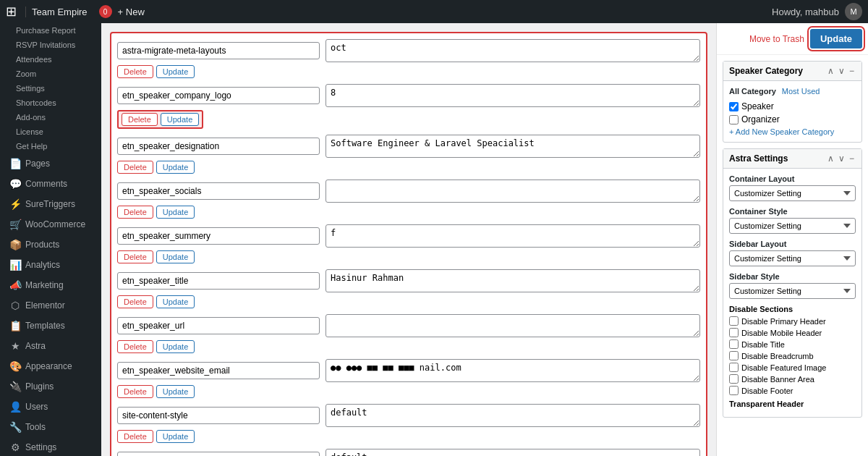  Describe the element at coordinates (842, 71) in the screenshot. I see `panel-expand-button: ∨` at that location.